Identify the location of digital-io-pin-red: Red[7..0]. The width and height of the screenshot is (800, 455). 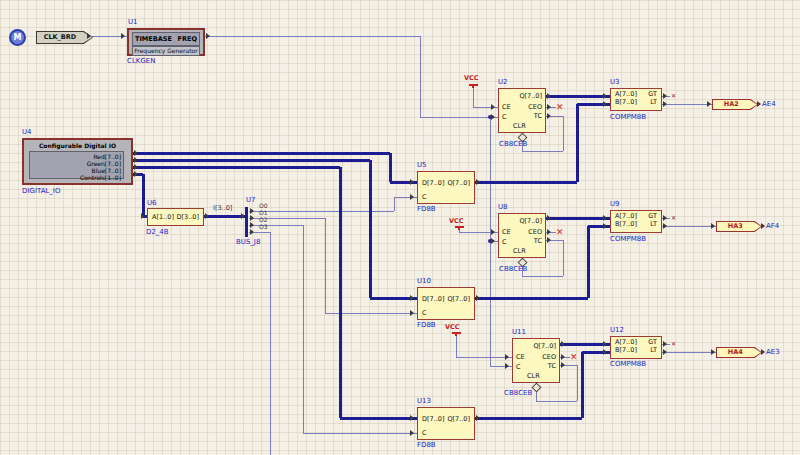
(107, 156).